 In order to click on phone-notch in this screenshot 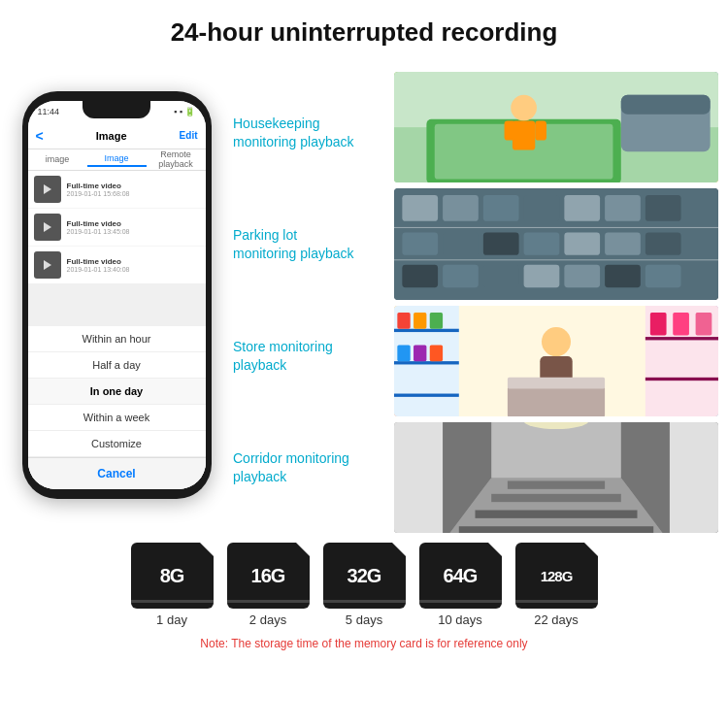, I will do `click(116, 110)`.